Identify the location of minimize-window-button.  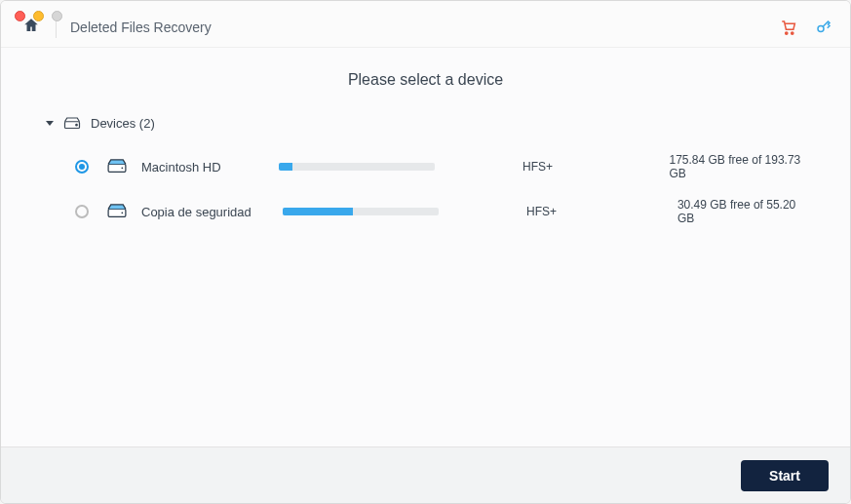
(39, 16).